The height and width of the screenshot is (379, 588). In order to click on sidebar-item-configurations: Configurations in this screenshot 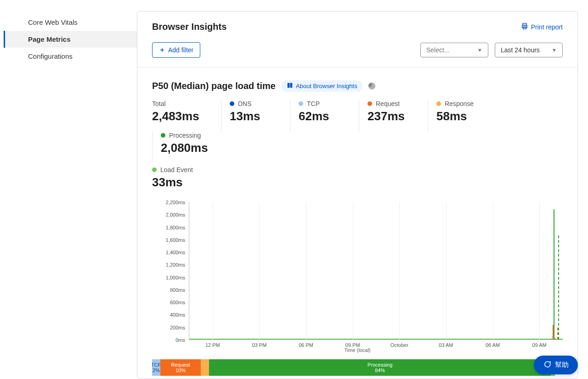, I will do `click(70, 56)`.